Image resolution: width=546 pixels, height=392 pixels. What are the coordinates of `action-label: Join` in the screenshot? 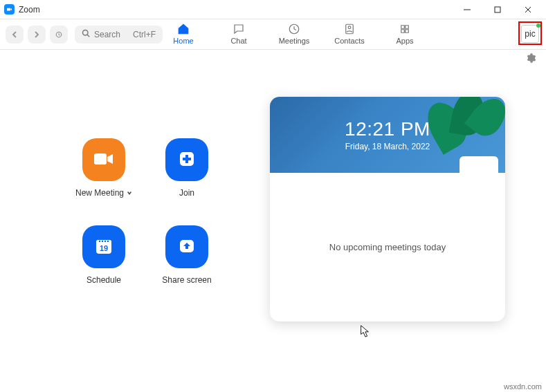 It's located at (187, 193).